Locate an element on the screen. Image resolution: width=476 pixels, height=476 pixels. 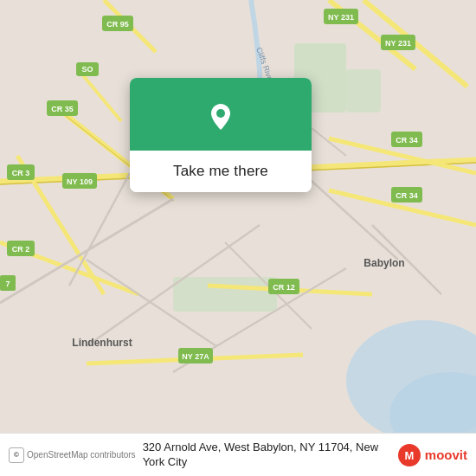
bottom-bar: © OpenStreetMap contributors 320 Arnold … is located at coordinates (238, 454).